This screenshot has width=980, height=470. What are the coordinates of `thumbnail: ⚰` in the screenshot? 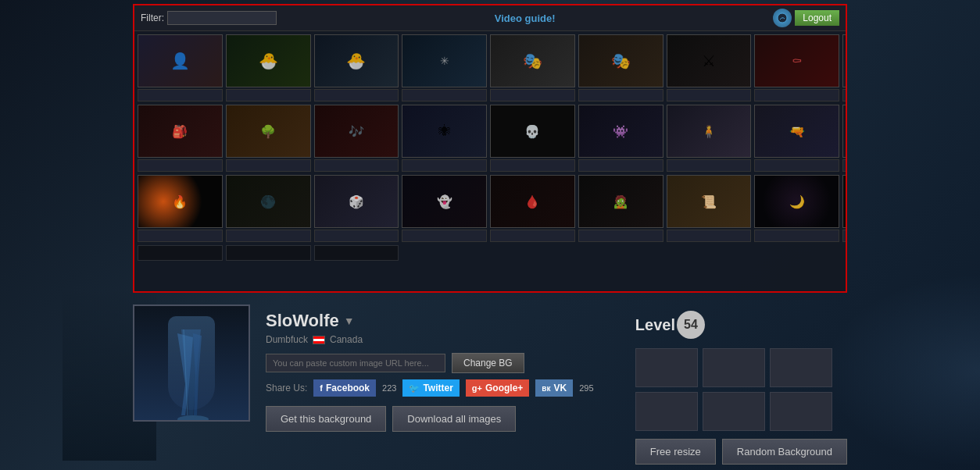 It's located at (797, 61).